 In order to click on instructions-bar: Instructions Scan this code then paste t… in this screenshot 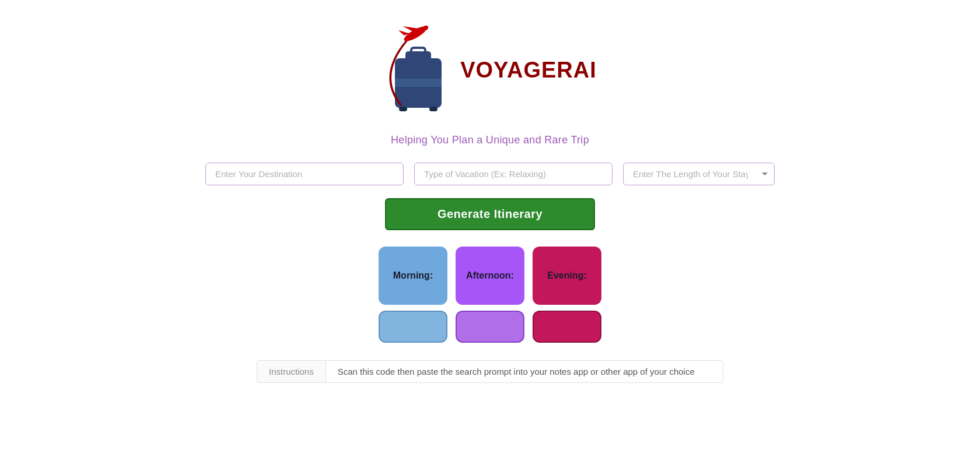, I will do `click(490, 372)`.